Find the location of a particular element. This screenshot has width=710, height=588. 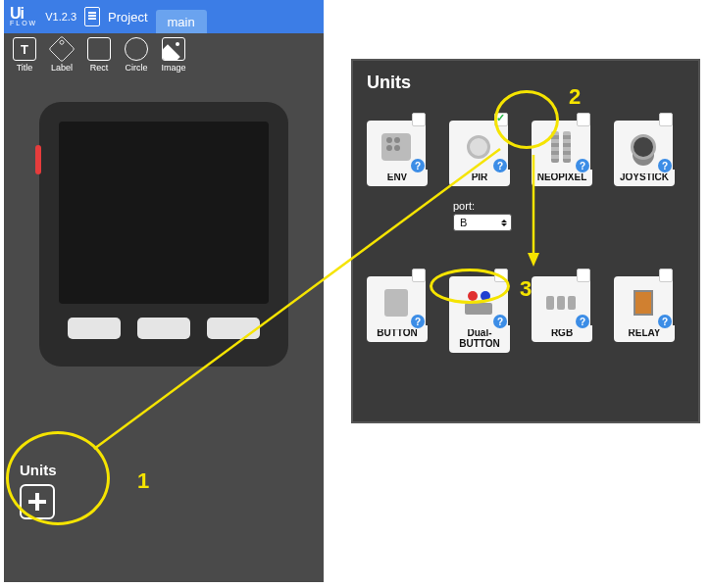

version-label: V1.2.3 is located at coordinates (61, 17).